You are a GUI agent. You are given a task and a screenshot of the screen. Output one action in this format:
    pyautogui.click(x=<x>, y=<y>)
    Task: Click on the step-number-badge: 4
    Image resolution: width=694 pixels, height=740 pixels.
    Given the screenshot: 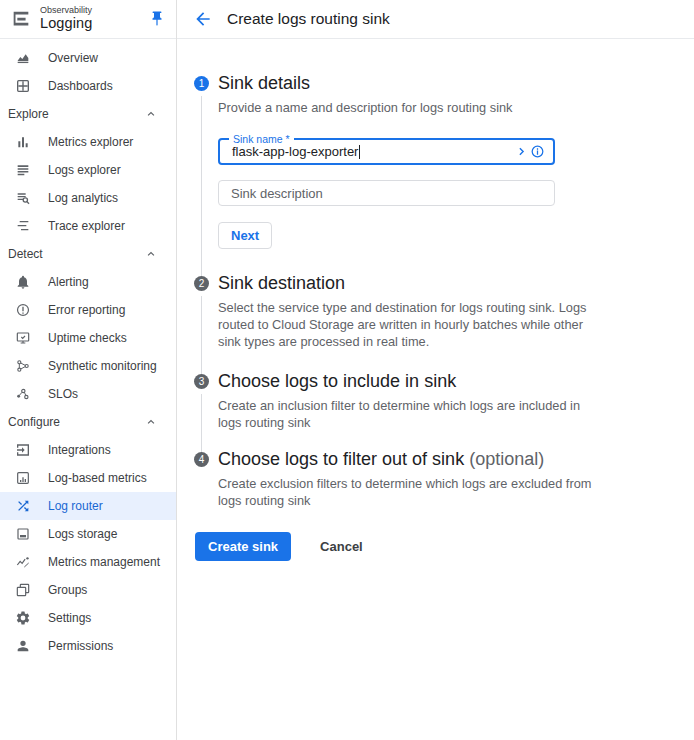 What is the action you would take?
    pyautogui.click(x=202, y=460)
    